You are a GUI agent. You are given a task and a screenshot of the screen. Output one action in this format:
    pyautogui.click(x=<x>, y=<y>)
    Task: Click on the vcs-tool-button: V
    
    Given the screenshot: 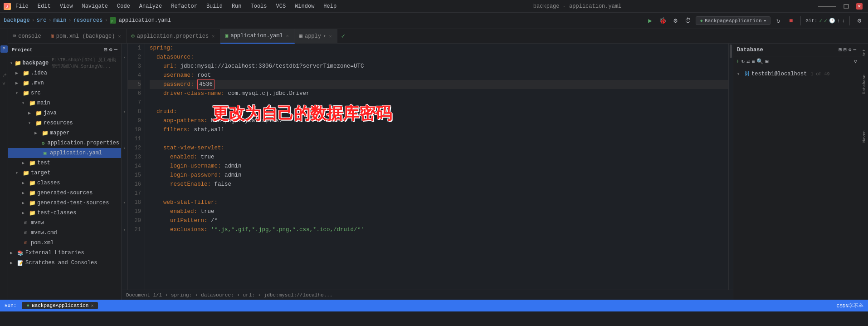 What is the action you would take?
    pyautogui.click(x=4, y=84)
    